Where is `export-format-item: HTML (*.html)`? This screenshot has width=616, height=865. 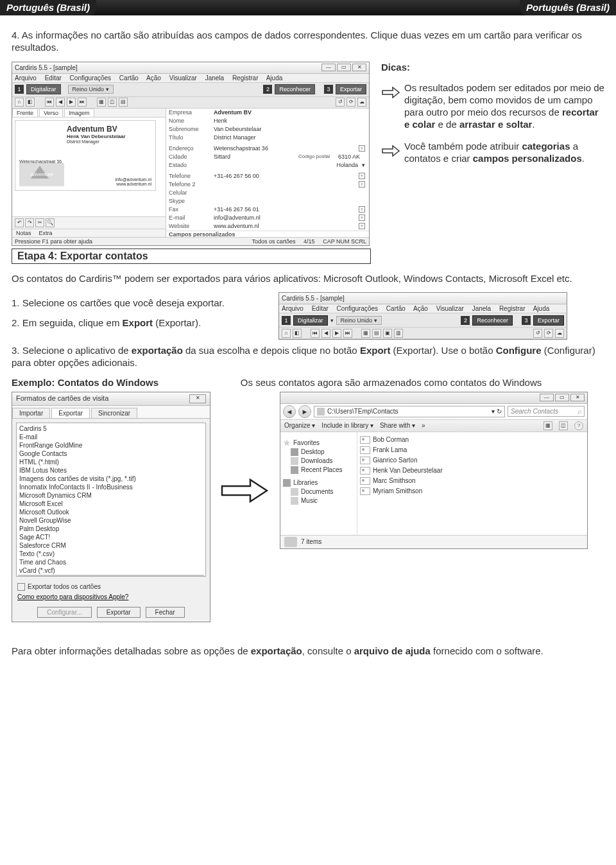 export-format-item: HTML (*.html) is located at coordinates (111, 462).